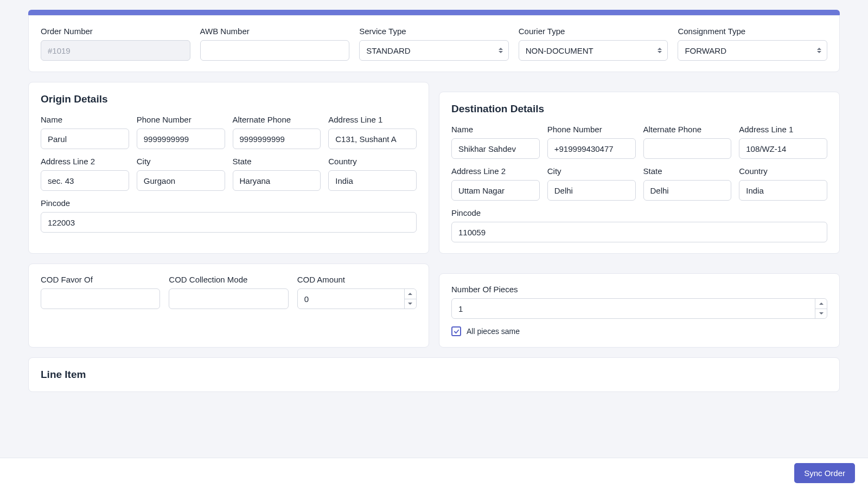  I want to click on destination-title: Destination Details, so click(639, 109).